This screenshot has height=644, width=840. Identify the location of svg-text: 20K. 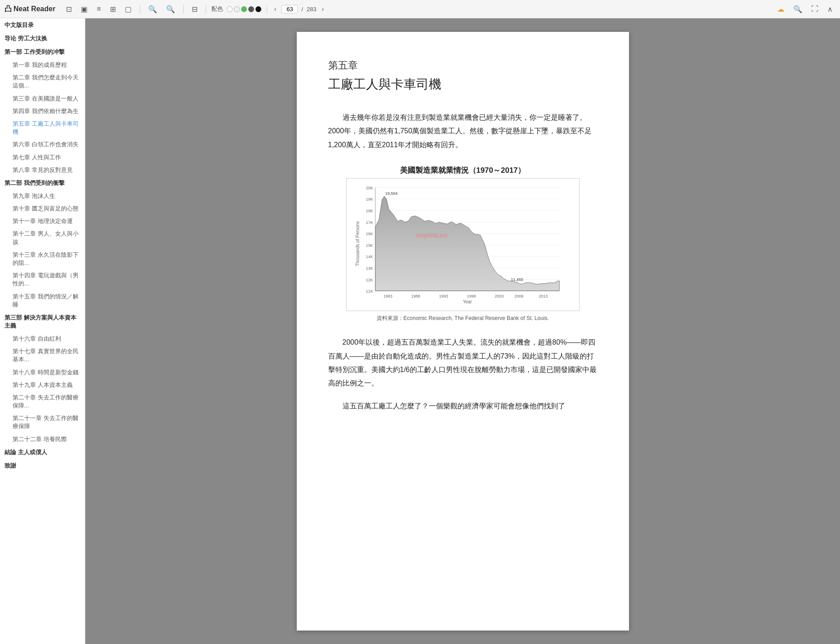
(369, 188).